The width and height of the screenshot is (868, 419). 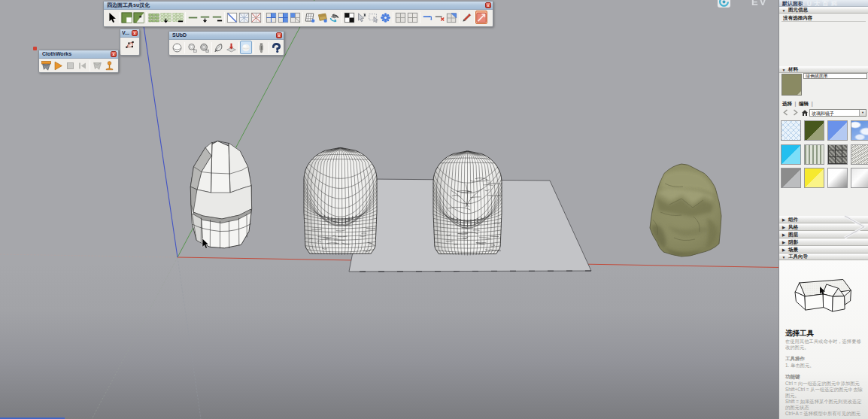 I want to click on section-header-materials: ▼ 材料, so click(x=824, y=69).